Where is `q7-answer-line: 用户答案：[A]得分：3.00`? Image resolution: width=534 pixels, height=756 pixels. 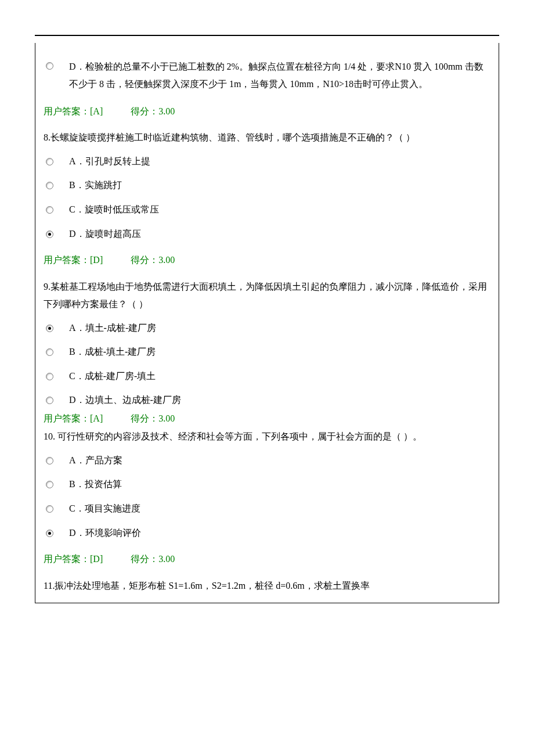
q7-answer-line: 用户答案：[A]得分：3.00 is located at coordinates (266, 111).